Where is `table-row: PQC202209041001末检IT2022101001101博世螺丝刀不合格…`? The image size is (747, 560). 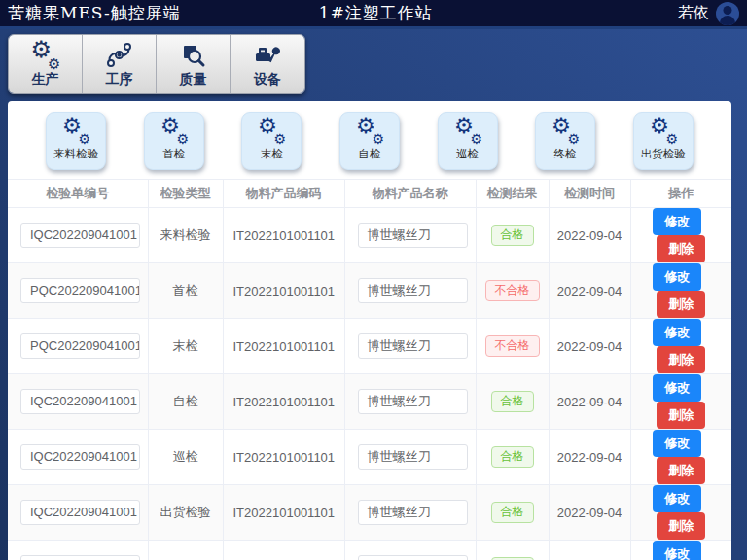
table-row: PQC202209041001末检IT2022101001101博世螺丝刀不合格… is located at coordinates (370, 346).